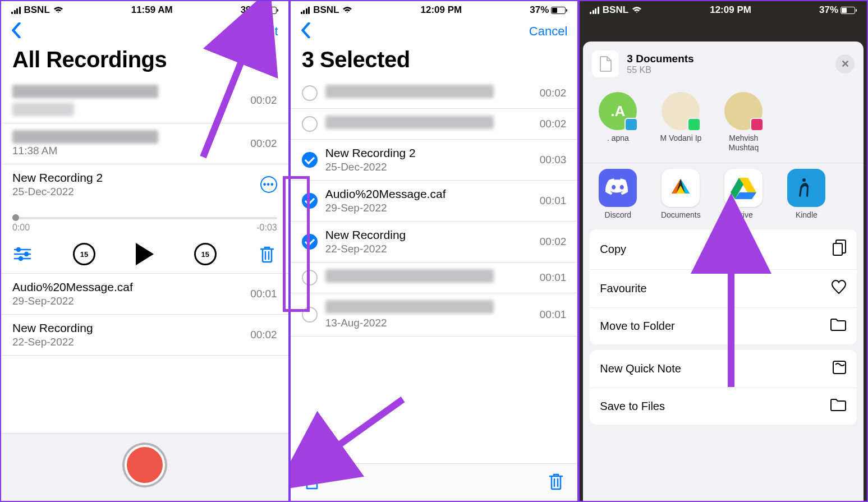  What do you see at coordinates (548, 31) in the screenshot?
I see `cancel-button: Cancel` at bounding box center [548, 31].